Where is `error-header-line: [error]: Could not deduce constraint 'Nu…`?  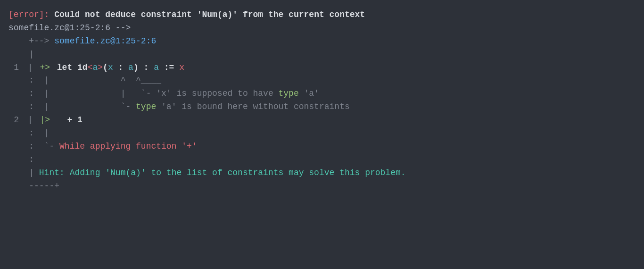 error-header-line: [error]: Could not deduce constraint 'Nu… is located at coordinates (321, 15).